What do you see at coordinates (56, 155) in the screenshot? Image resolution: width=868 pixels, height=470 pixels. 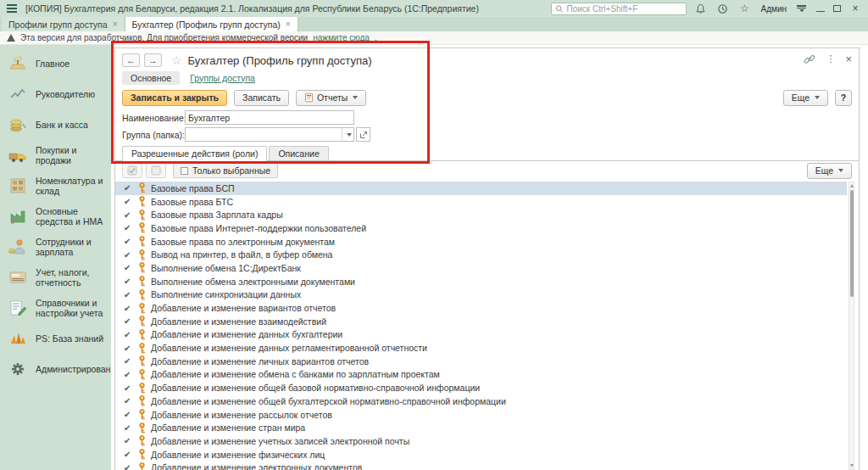 I see `sidebar-item-pokupki-prodazhi: Покупки и продажи` at bounding box center [56, 155].